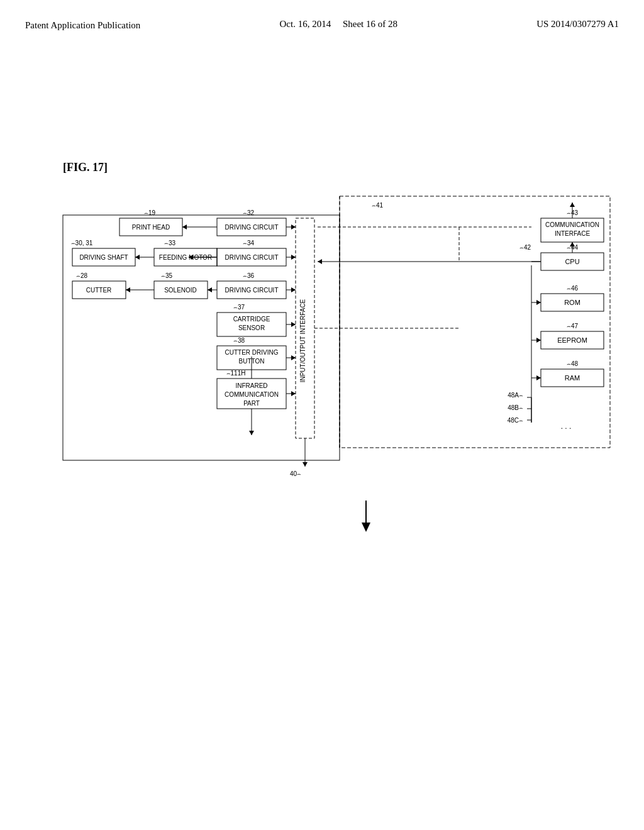 This screenshot has height=830, width=644. I want to click on pub-date: Oct. 16, 2014 Sheet 16 of 28, so click(338, 24).